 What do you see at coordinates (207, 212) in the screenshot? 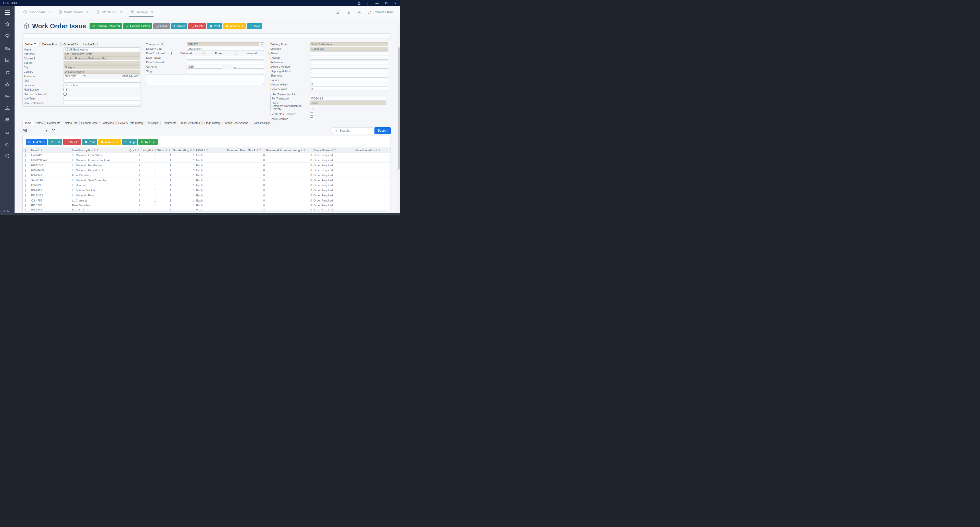
I see `horizontal-scrollbar` at bounding box center [207, 212].